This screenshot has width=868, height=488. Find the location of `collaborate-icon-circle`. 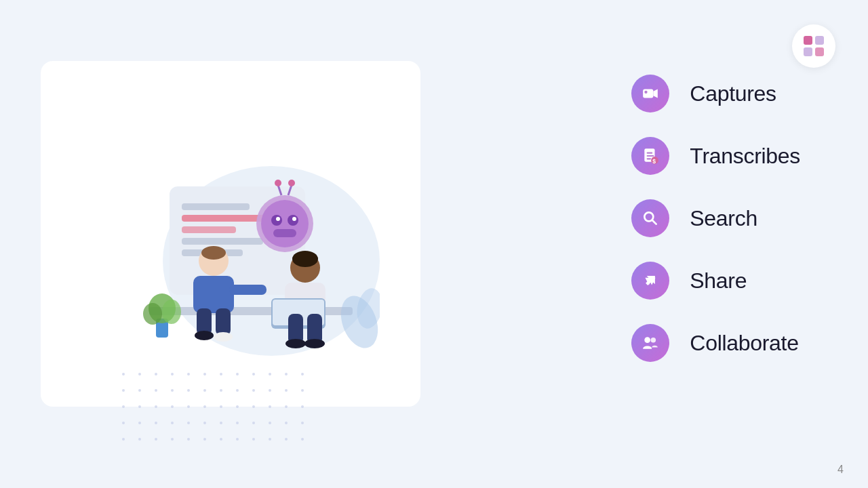

collaborate-icon-circle is located at coordinates (650, 343).